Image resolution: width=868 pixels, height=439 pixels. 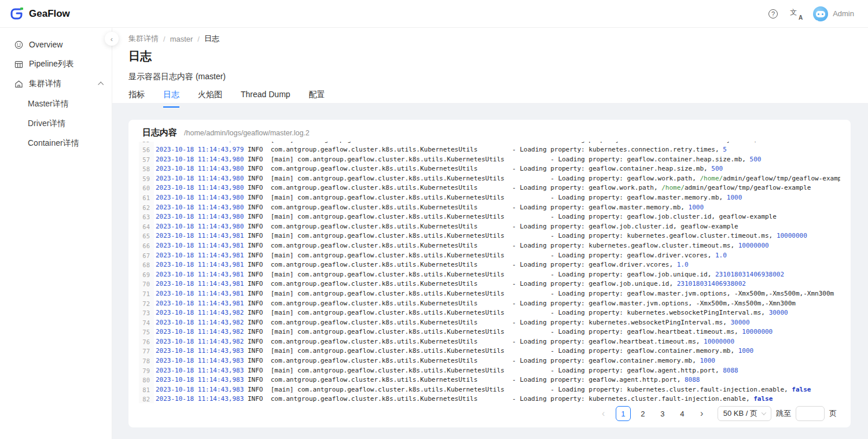 What do you see at coordinates (490, 390) in the screenshot?
I see `log-line: 812023-10-18 11:14:43,983 INFO [main] co…` at bounding box center [490, 390].